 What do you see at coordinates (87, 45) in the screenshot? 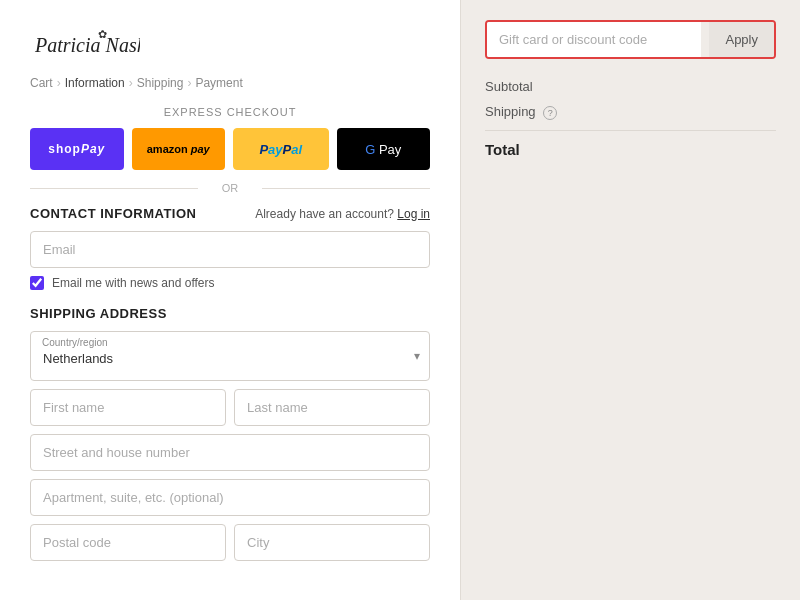
I see `svg-text: Patricia Nash` at bounding box center [87, 45].